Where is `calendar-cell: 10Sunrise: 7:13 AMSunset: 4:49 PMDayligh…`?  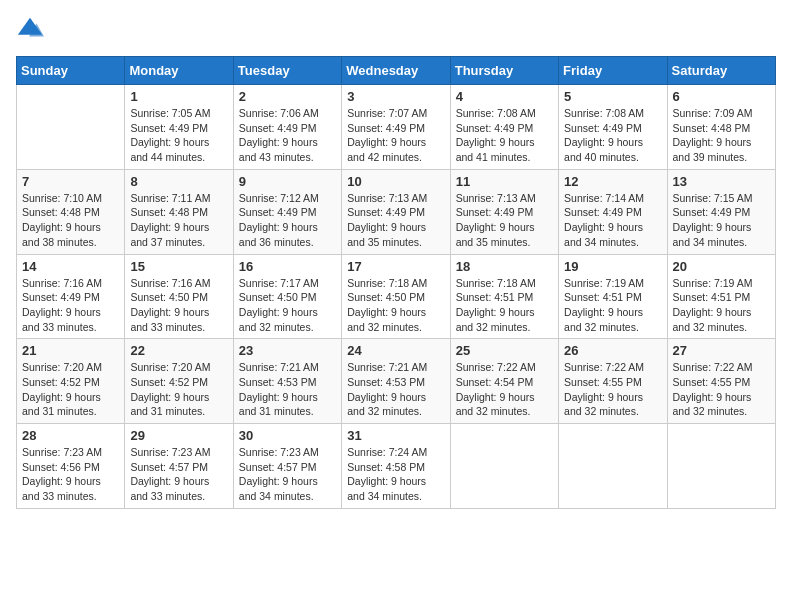
calendar-cell: 10Sunrise: 7:13 AMSunset: 4:49 PMDayligh… is located at coordinates (396, 212).